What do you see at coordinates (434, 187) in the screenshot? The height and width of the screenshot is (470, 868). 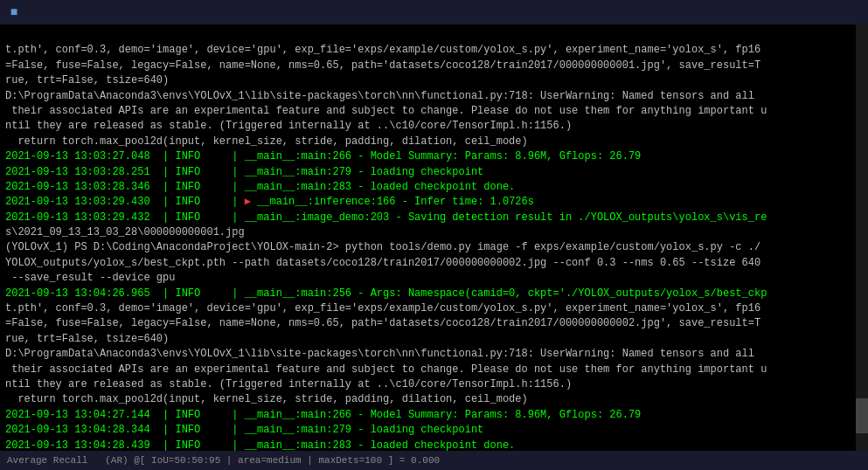 I see `terminal-line: 2021-09-13 13:03:28.346 | INFO | __main_…` at bounding box center [434, 187].